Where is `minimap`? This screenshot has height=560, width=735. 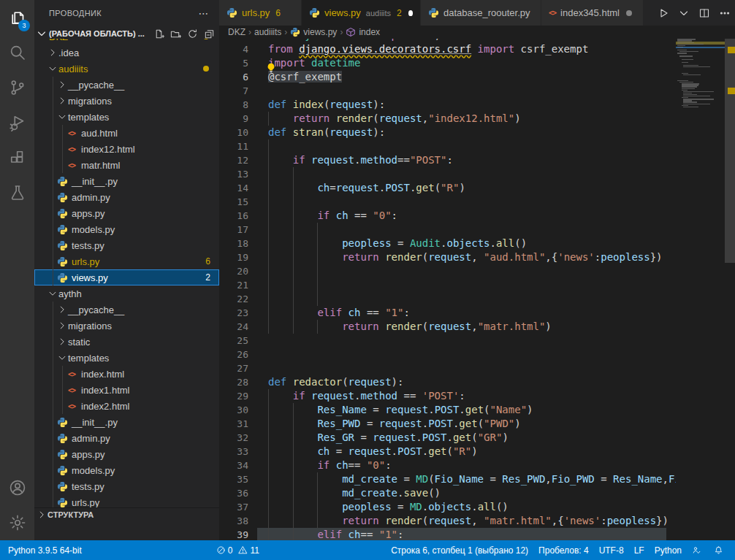 minimap is located at coordinates (700, 289).